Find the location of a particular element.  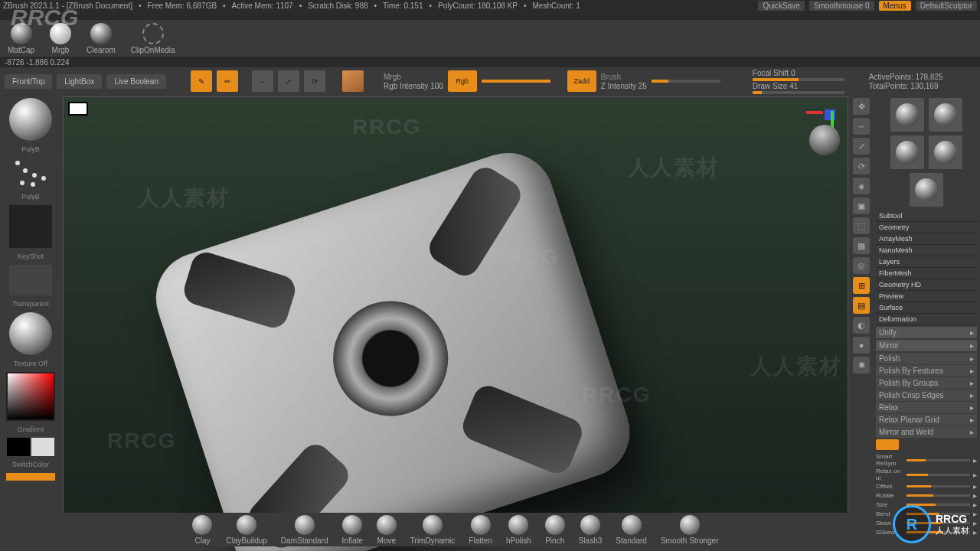

slider-rotate: Rotate▸ is located at coordinates (926, 496).